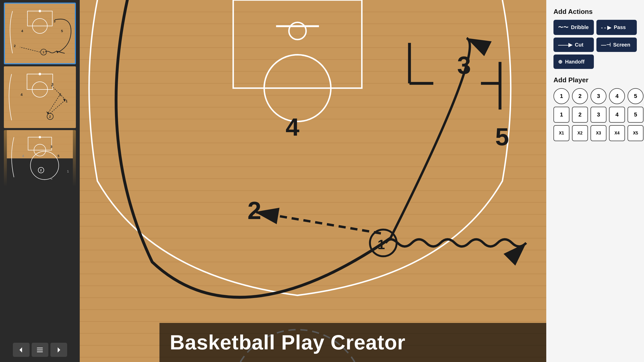 This screenshot has width=644, height=362. I want to click on player-circle-1: 1, so click(561, 96).